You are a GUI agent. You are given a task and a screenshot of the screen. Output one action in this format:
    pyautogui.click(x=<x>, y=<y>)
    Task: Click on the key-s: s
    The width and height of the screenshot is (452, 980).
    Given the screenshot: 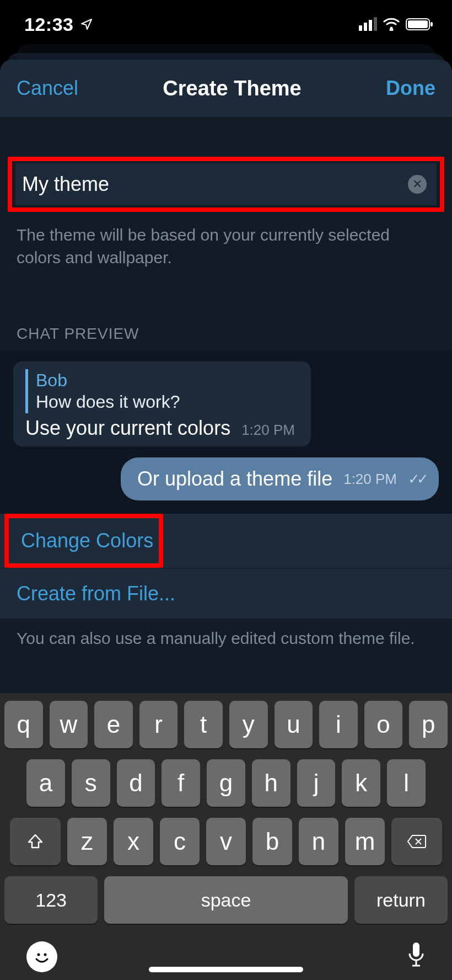 What is the action you would take?
    pyautogui.click(x=91, y=783)
    